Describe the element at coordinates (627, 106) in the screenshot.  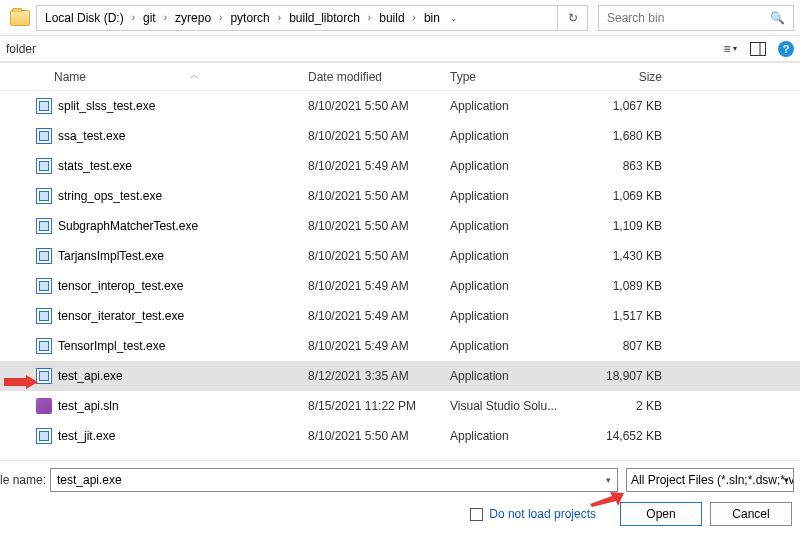
I see `file-size: 1,067 KB` at that location.